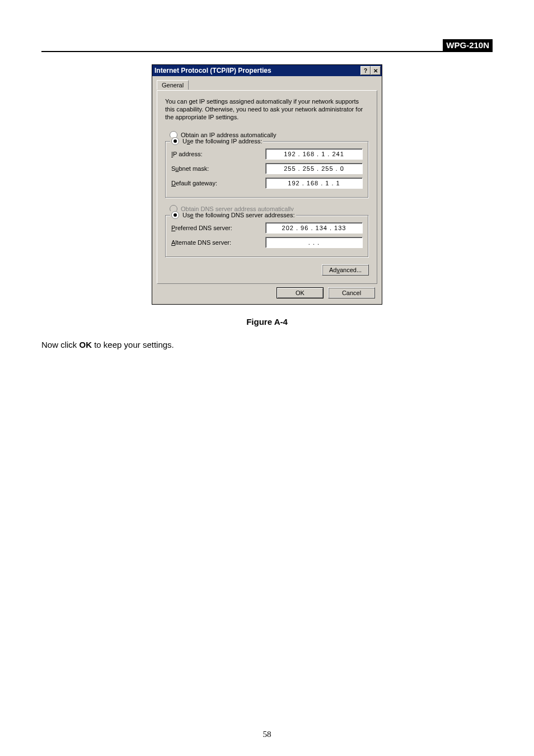  What do you see at coordinates (468, 45) in the screenshot?
I see `device-model-badge: WPG-210N` at bounding box center [468, 45].